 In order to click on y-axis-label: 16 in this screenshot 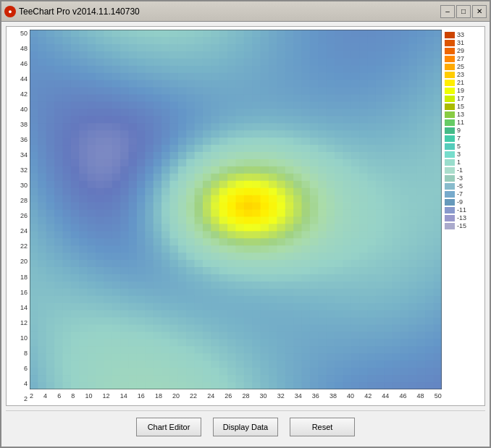, I will do `click(24, 292)`.